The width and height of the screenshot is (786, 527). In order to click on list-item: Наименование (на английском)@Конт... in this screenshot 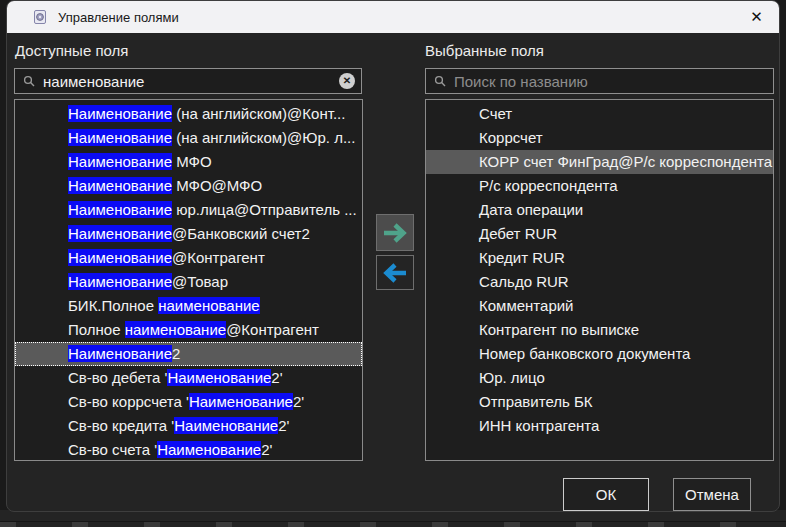, I will do `click(188, 114)`.